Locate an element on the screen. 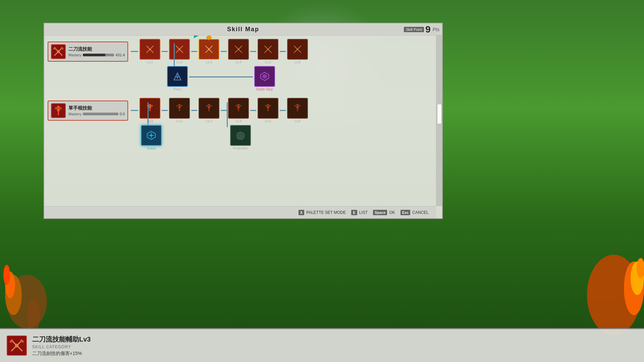 This screenshot has width=644, height=362. skill-node-lv4-cat2: Lv.4 is located at coordinates (238, 111).